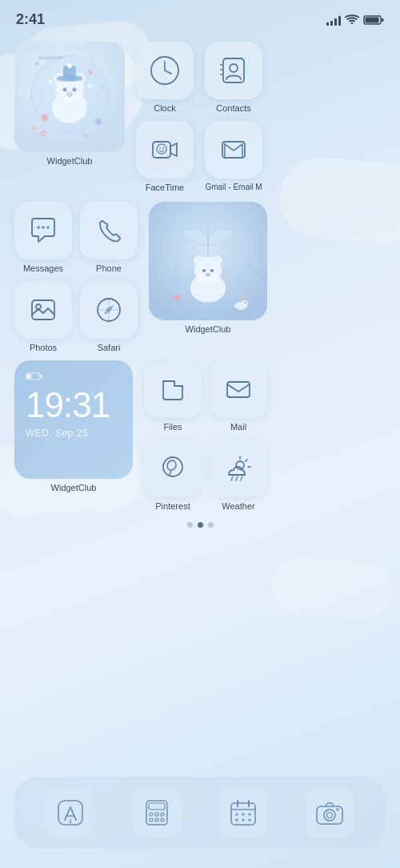 Image resolution: width=400 pixels, height=868 pixels. What do you see at coordinates (70, 813) in the screenshot?
I see `dock-appstore-wrapper` at bounding box center [70, 813].